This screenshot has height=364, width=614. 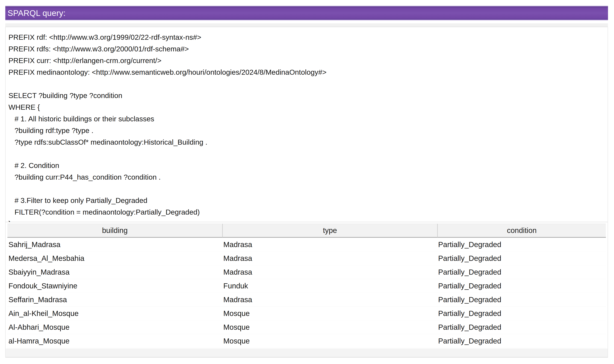 What do you see at coordinates (115, 245) in the screenshot?
I see `cell-building: Sahrij_Madrasa` at bounding box center [115, 245].